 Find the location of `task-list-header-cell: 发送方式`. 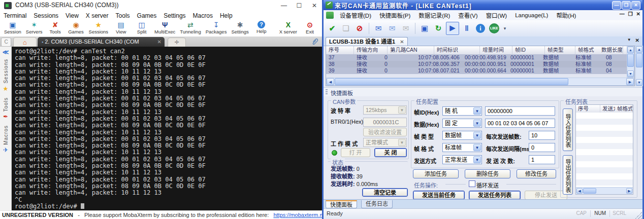

task-list-header-cell: 发送方式 is located at coordinates (607, 108).